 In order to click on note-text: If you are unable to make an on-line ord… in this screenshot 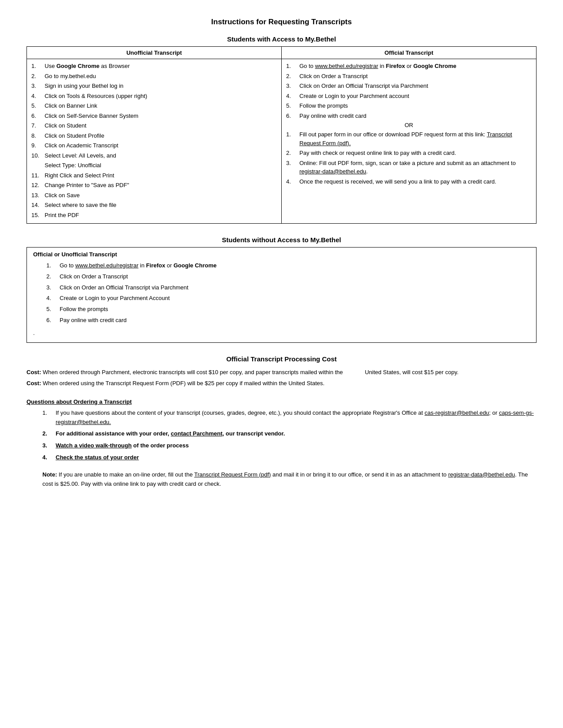, I will do `click(285, 479)`.